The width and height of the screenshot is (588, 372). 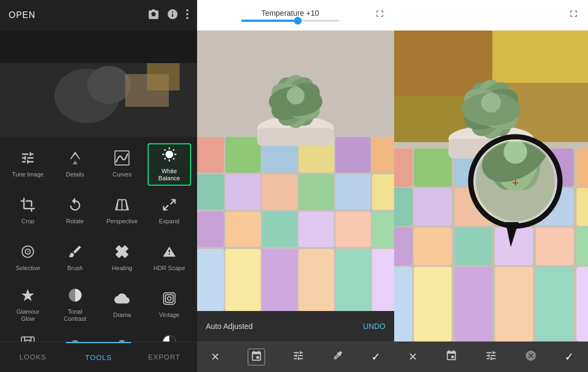 What do you see at coordinates (122, 253) in the screenshot?
I see `healing-icon` at bounding box center [122, 253].